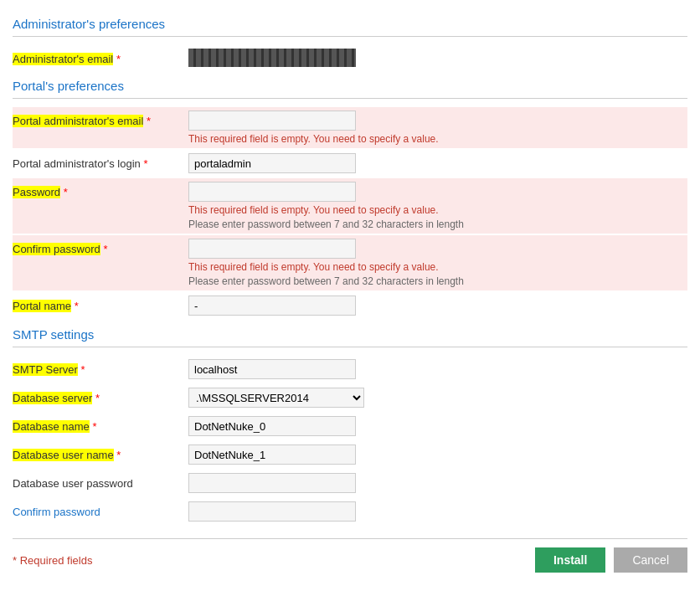 The height and width of the screenshot is (591, 700). I want to click on db-name-input-col, so click(438, 426).